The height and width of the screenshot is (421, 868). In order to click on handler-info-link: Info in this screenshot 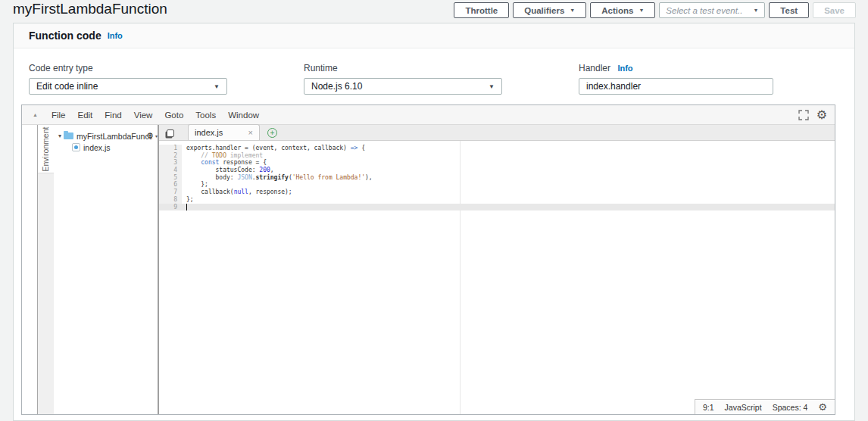, I will do `click(625, 68)`.